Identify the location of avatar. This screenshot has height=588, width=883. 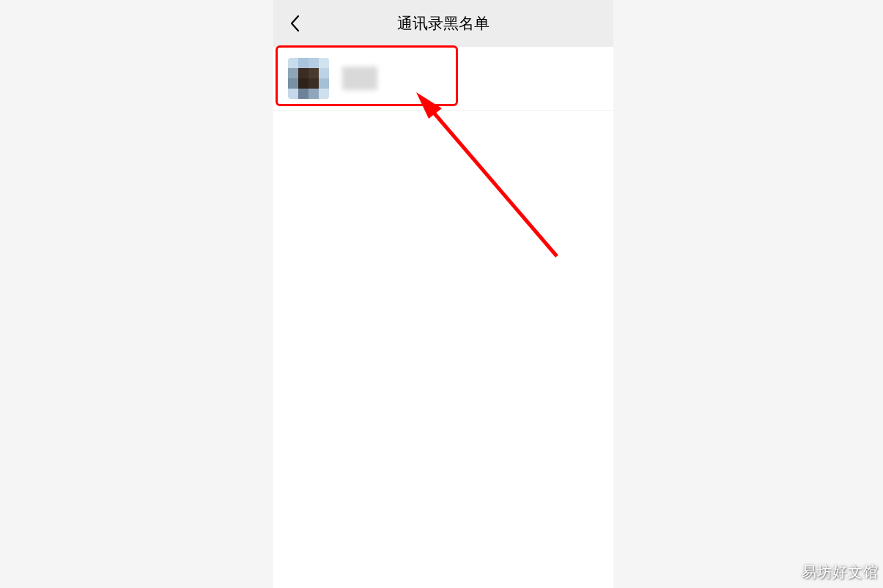
(309, 78).